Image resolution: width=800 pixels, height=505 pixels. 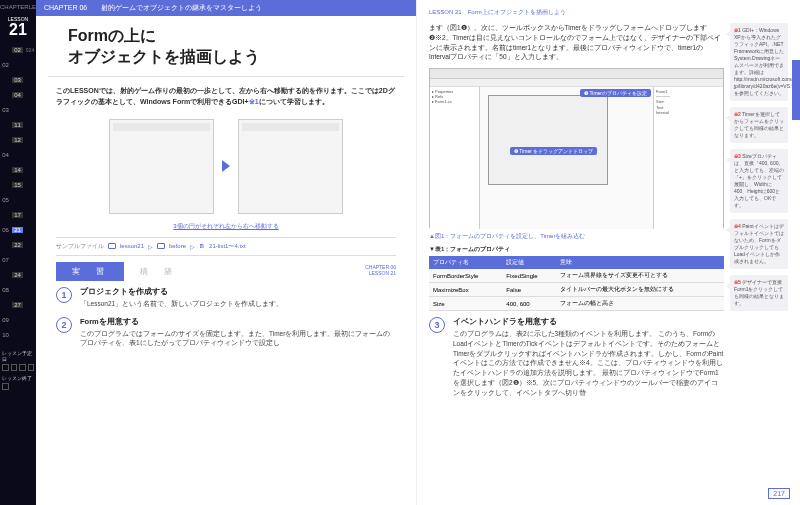 I want to click on chapter-tab, so click(x=796, y=90).